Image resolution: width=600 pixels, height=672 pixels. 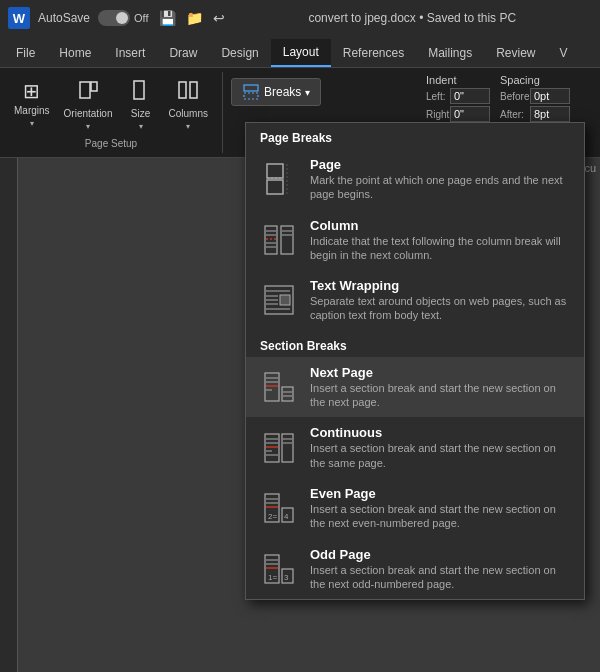 I want to click on page-break-icon, so click(x=279, y=179).